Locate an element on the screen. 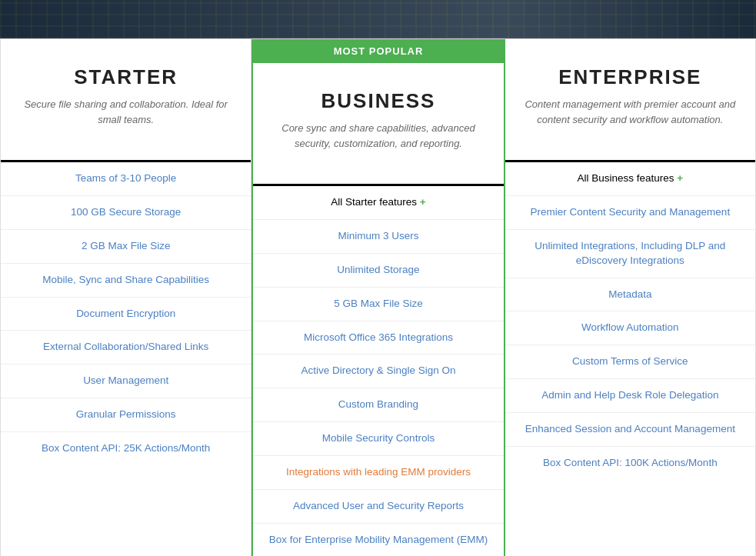 Image resolution: width=756 pixels, height=556 pixels. plan-header-starter: STARTERSecure file sharing and collabora… is located at coordinates (126, 101).